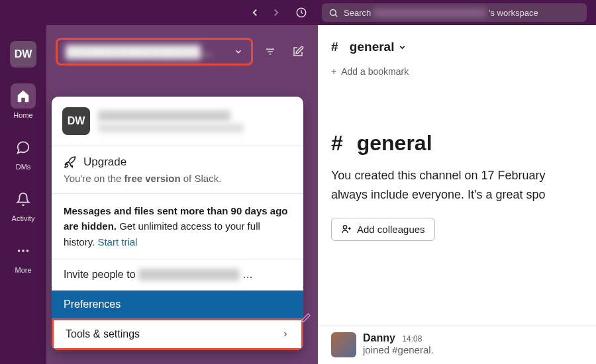 This screenshot has height=364, width=596. I want to click on rail-dms: DMs, so click(23, 153).